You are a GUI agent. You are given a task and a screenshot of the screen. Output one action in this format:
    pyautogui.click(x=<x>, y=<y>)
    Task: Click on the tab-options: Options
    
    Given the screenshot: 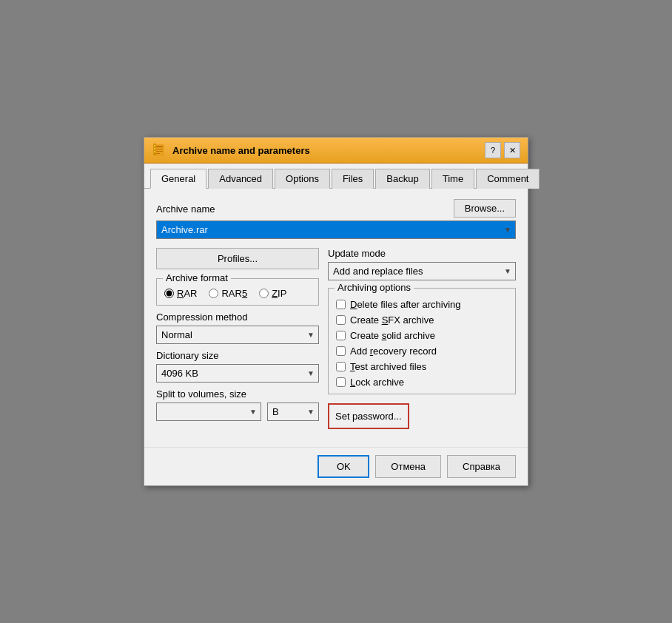 What is the action you would take?
    pyautogui.click(x=302, y=179)
    